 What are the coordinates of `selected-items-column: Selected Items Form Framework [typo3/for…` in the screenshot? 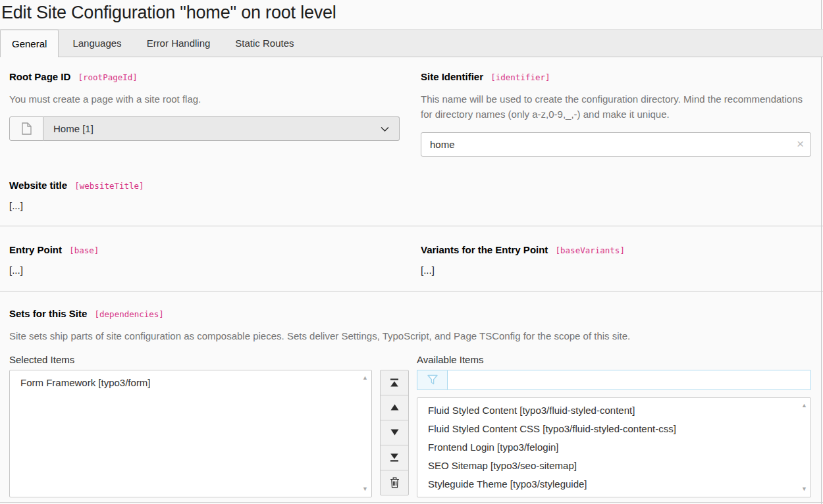 It's located at (191, 426).